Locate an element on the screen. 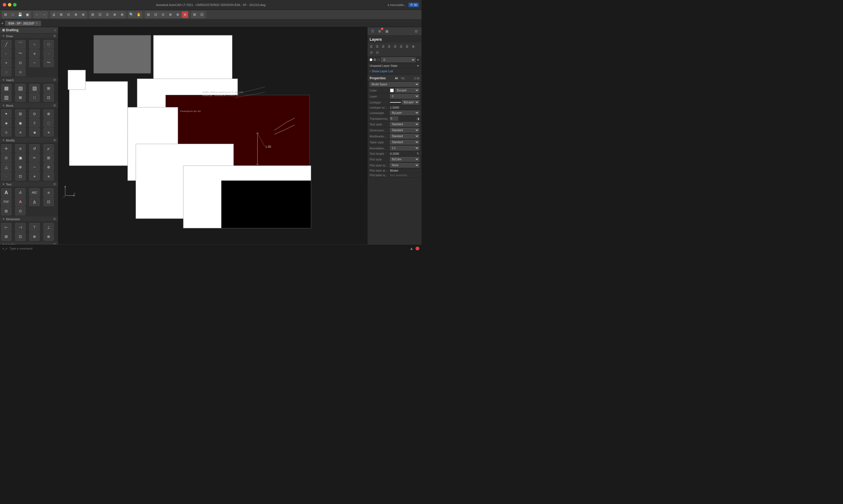 The height and width of the screenshot is (504, 843). region-tool: ⊡ is located at coordinates (20, 72).